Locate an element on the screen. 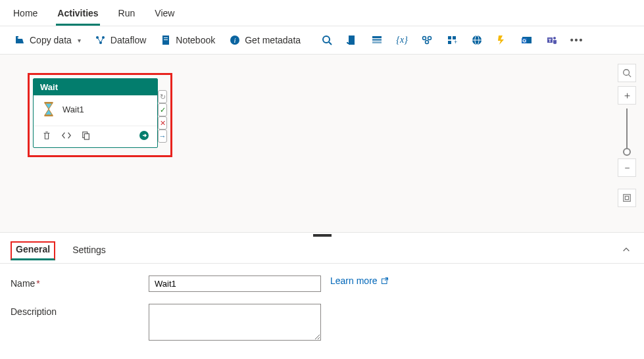 The height and width of the screenshot is (359, 644). canvas-search-button is located at coordinates (627, 73).